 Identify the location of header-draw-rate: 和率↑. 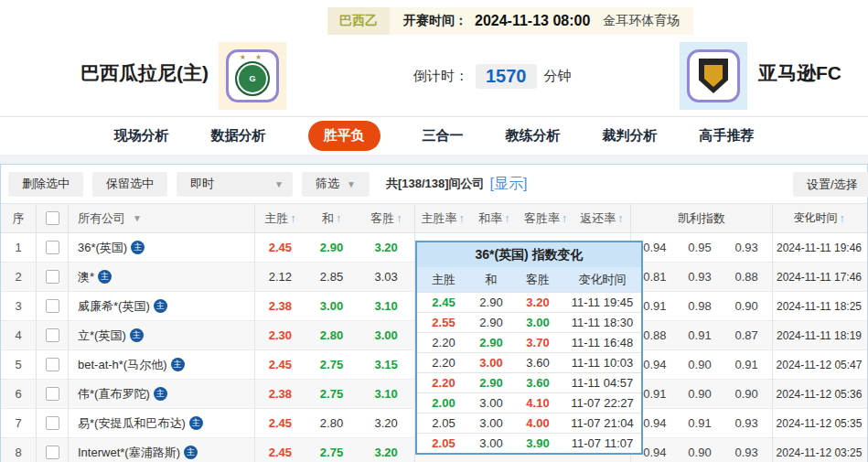
(494, 219).